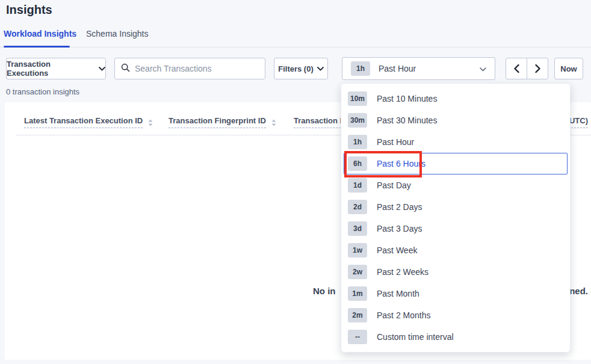 The image size is (591, 364). What do you see at coordinates (407, 120) in the screenshot?
I see `time-interval-option-label: Past 30 Minutes` at bounding box center [407, 120].